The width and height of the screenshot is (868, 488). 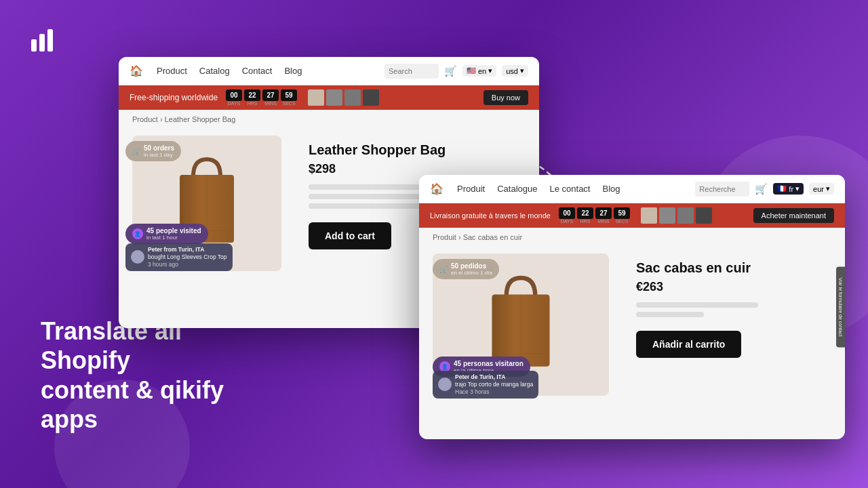 I want to click on breadcrumb-fr: Produit › Sac cabas en cuir, so click(x=632, y=237).